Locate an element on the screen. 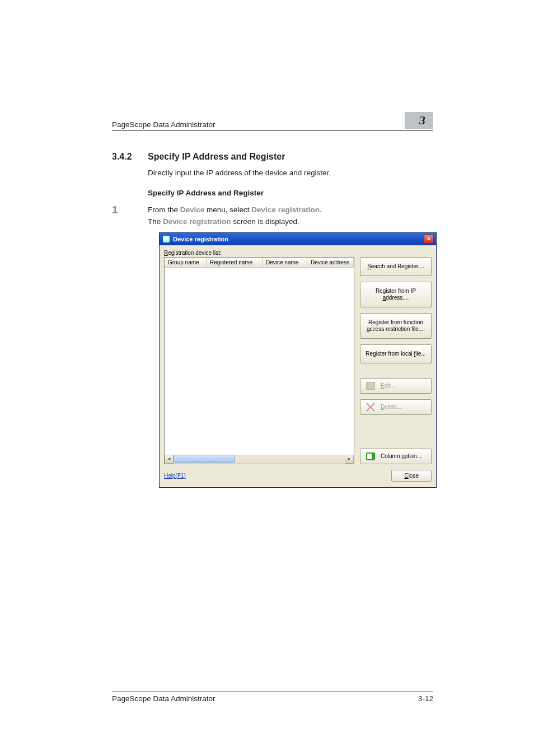 The width and height of the screenshot is (534, 756). btn-label: Column is located at coordinates (391, 456).